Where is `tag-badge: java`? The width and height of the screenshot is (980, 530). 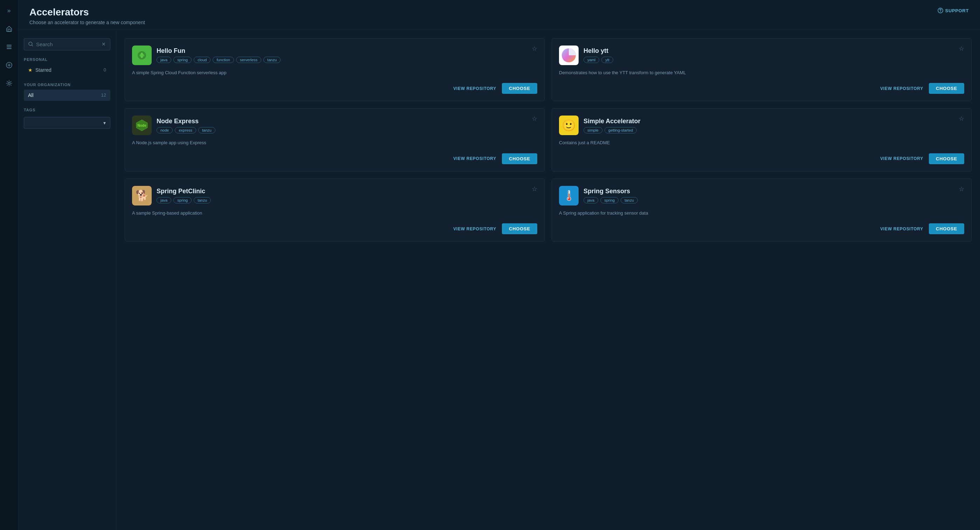 tag-badge: java is located at coordinates (164, 60).